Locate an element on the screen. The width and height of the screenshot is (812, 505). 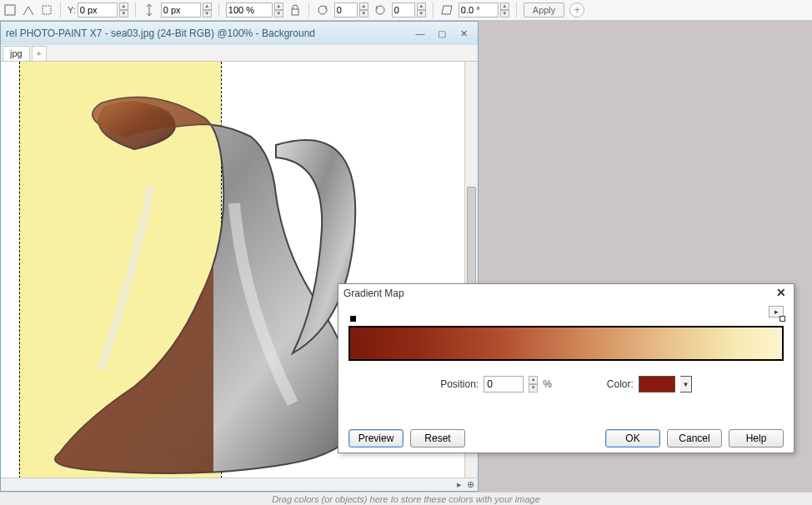
zoom-tool-icon: ⊕ is located at coordinates (470, 485).